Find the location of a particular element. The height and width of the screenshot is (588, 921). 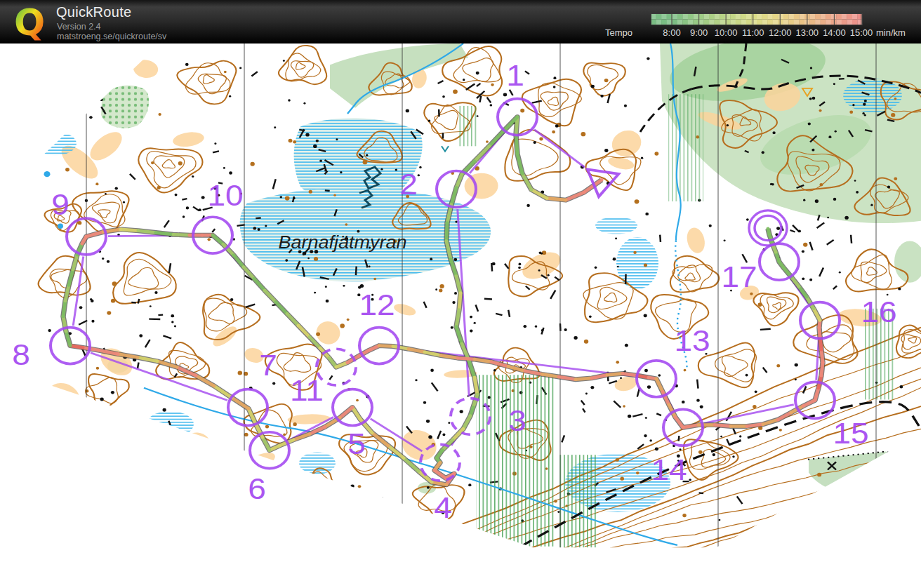

app-version: Version 2.4 is located at coordinates (79, 27).